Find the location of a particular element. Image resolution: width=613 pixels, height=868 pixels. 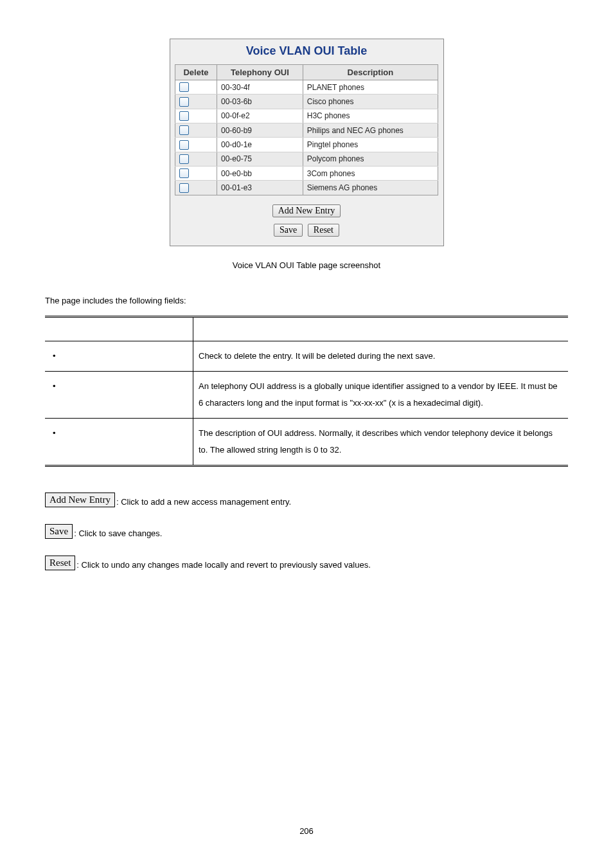

buttons-help-section: Add New Entry : Click to add a new acces… is located at coordinates (306, 531).